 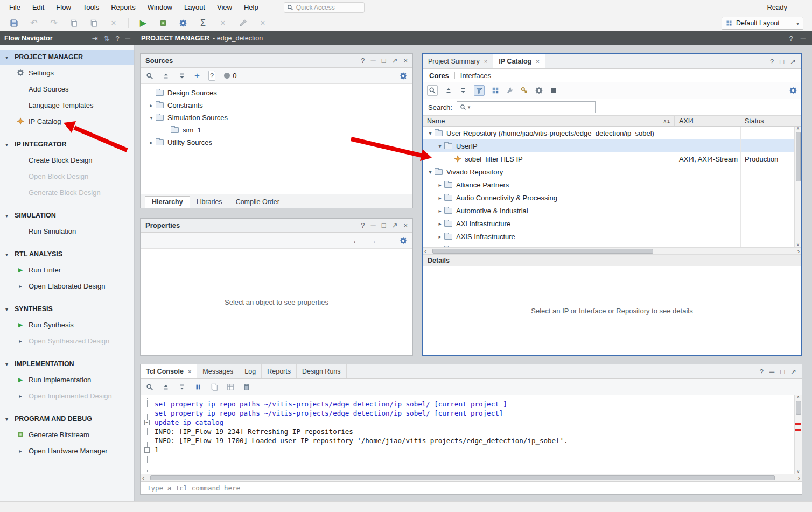 I want to click on tcl-command-input, so click(x=389, y=488).